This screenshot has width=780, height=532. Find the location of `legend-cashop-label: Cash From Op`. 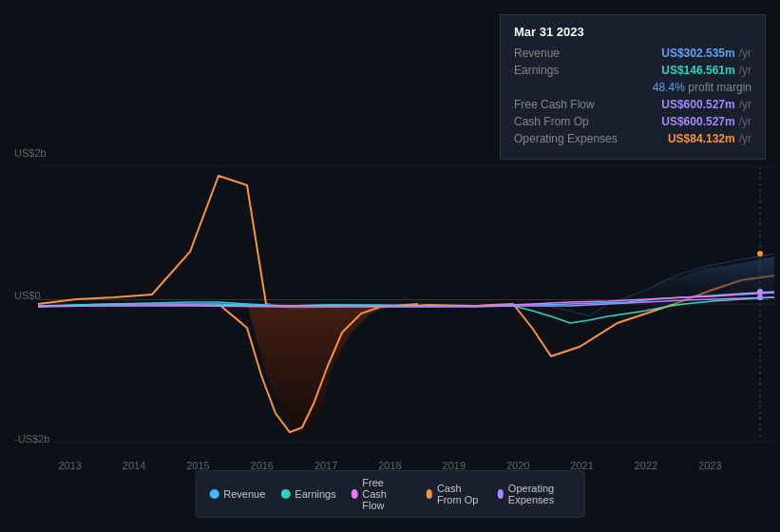

legend-cashop-label: Cash From Op is located at coordinates (460, 494).